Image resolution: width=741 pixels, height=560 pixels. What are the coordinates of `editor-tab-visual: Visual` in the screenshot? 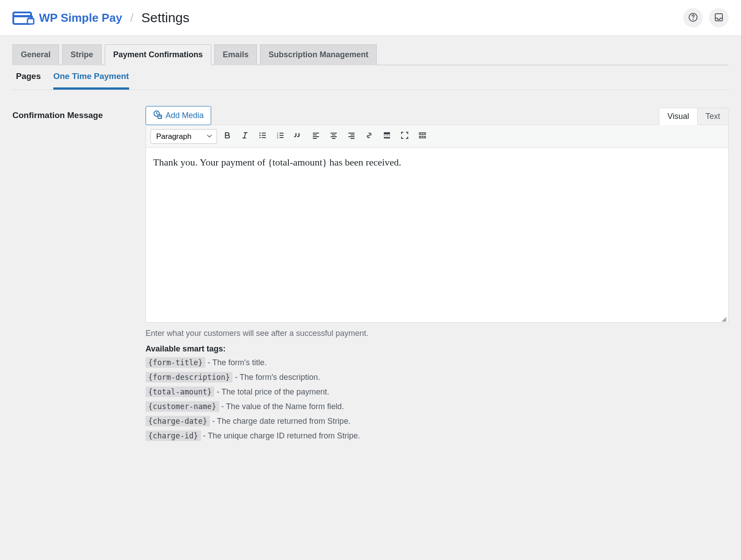 It's located at (678, 116).